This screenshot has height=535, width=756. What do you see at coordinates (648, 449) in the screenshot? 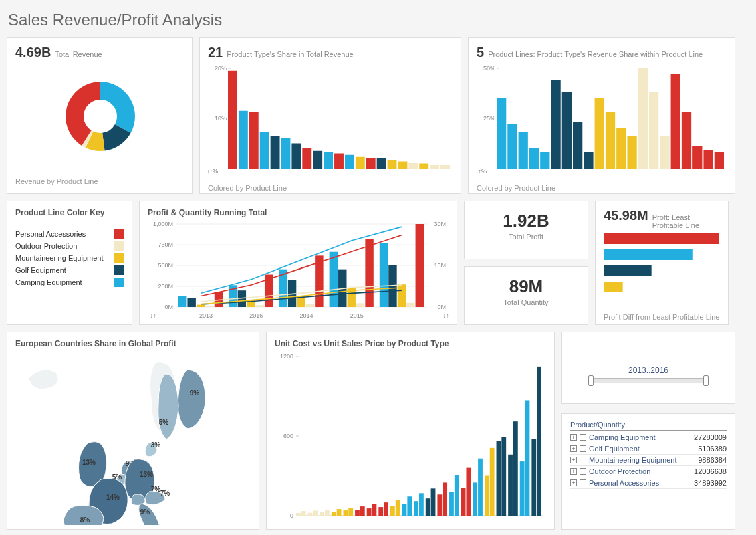
I see `table-row: + Golf Equipment 5106389` at bounding box center [648, 449].